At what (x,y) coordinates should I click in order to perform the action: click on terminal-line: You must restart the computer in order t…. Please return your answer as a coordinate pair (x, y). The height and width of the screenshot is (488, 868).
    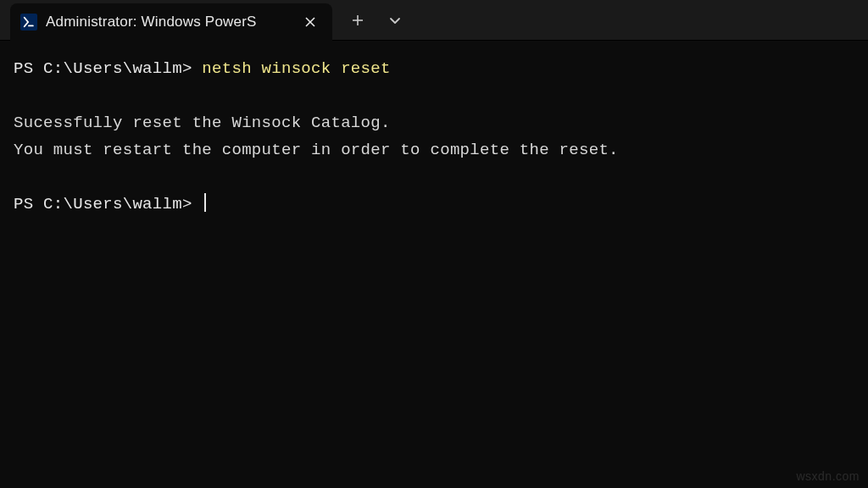
    Looking at the image, I should click on (434, 151).